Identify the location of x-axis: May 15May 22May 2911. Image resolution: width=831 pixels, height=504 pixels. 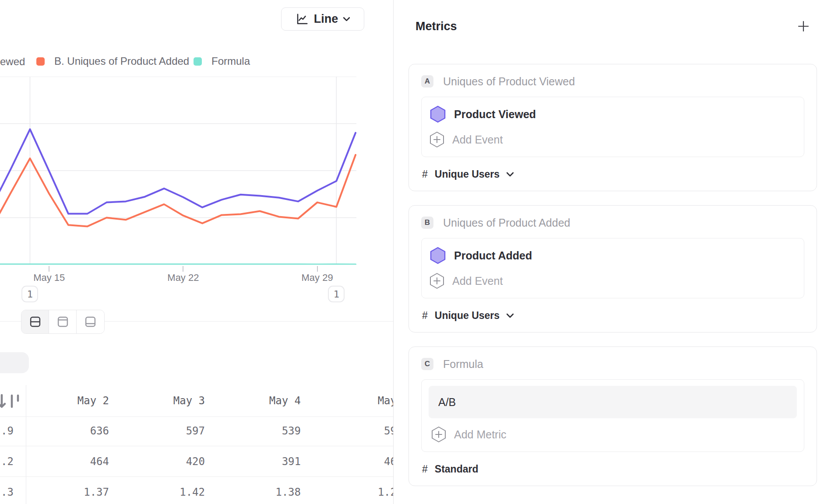
(178, 287).